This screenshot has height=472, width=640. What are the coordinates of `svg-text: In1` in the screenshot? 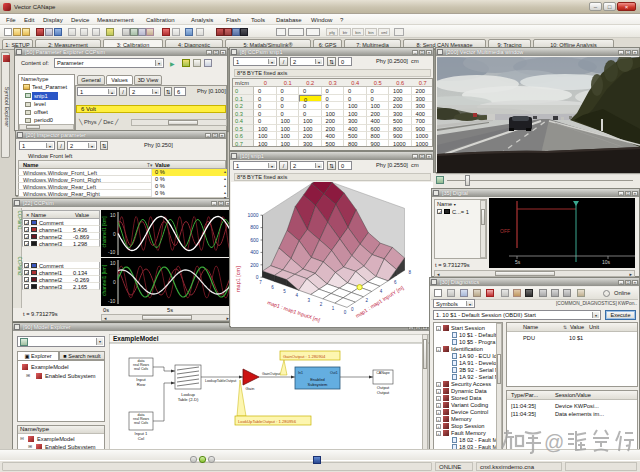 It's located at (300, 373).